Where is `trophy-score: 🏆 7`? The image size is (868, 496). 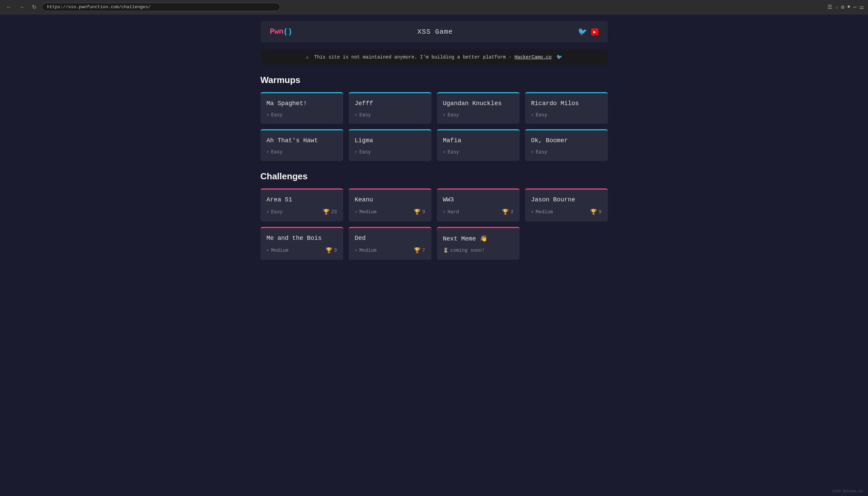
trophy-score: 🏆 7 is located at coordinates (419, 250).